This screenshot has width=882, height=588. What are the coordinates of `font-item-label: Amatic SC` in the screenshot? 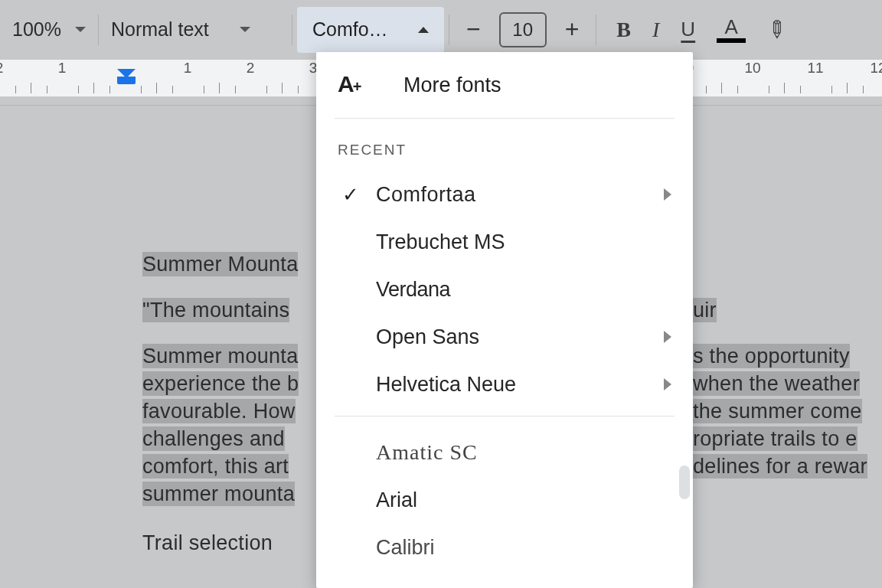 It's located at (518, 452).